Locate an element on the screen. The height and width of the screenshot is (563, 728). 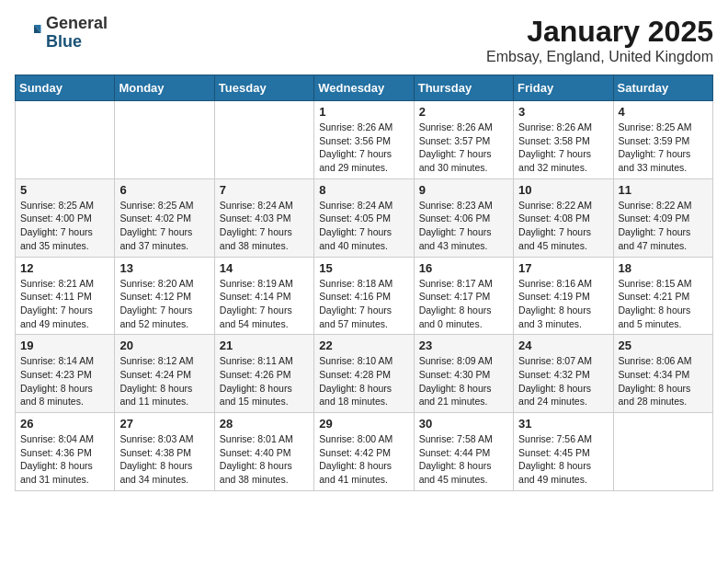
calendar-cell: 1Sunrise: 8:26 AM Sunset: 3:56 PM Daylig… is located at coordinates (364, 140).